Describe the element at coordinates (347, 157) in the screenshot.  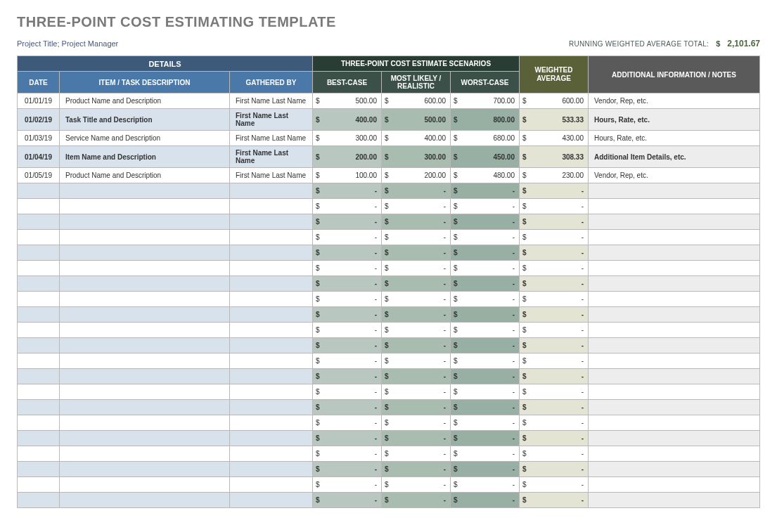
I see `cell-best: $200.00` at that location.